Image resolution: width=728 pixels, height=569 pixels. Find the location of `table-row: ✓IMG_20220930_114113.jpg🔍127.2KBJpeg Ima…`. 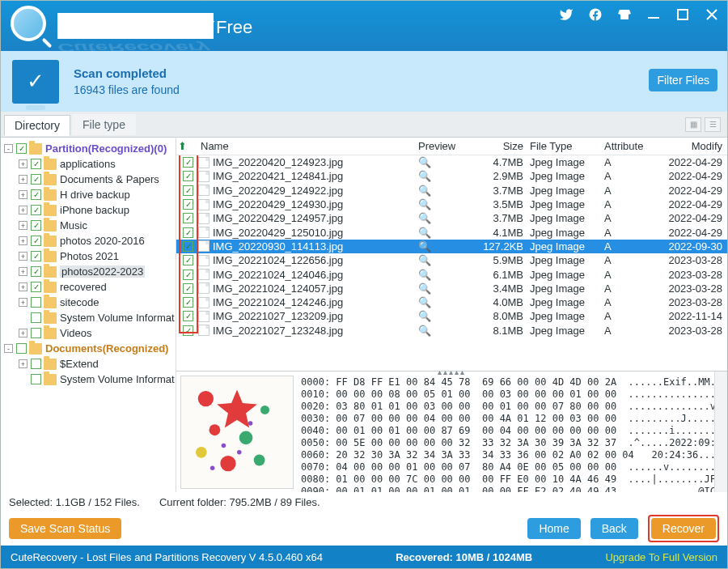

table-row: ✓IMG_20220930_114113.jpg🔍127.2KBJpeg Ima… is located at coordinates (451, 246).